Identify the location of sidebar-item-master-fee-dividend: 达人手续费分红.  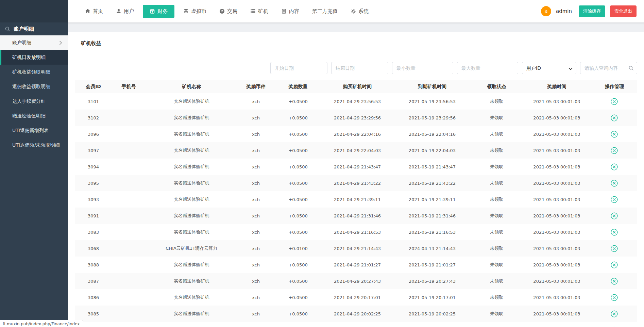
(34, 101).